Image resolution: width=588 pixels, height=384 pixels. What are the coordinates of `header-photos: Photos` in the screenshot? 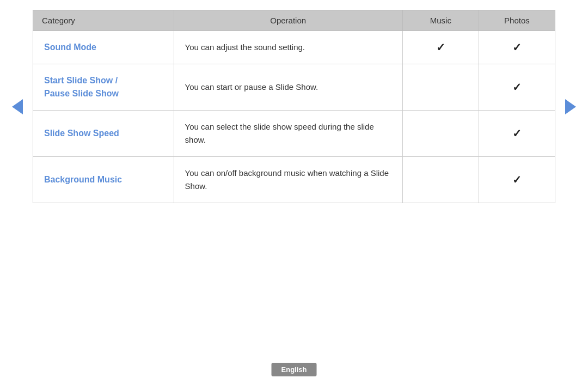 It's located at (517, 21).